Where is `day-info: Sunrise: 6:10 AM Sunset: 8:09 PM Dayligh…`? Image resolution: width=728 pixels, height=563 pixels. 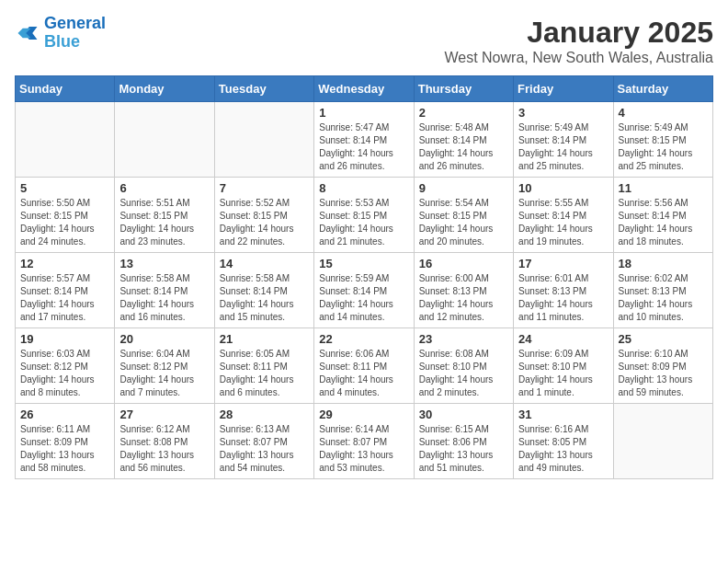
day-info: Sunrise: 6:10 AM Sunset: 8:09 PM Dayligh… is located at coordinates (664, 373).